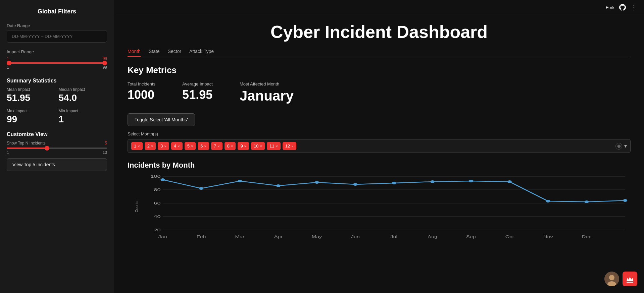 Image resolution: width=644 pixels, height=293 pixels. What do you see at coordinates (57, 134) in the screenshot?
I see `customize-title: Customize View` at bounding box center [57, 134].